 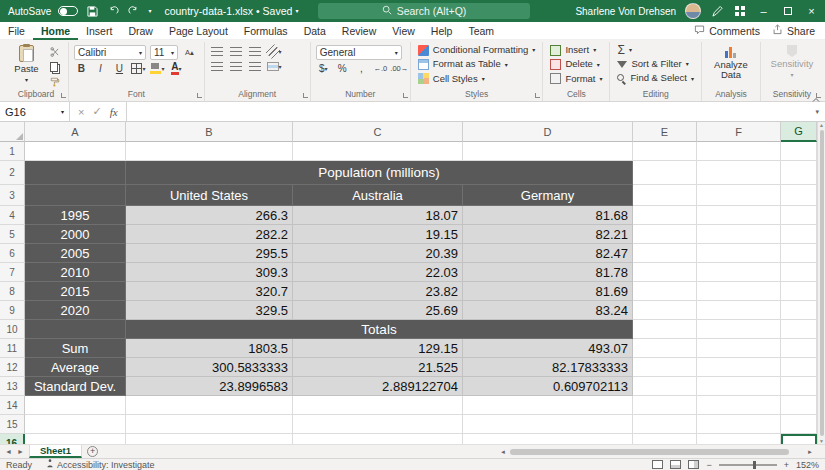 I want to click on title-chevron-icon: ▾, so click(x=296, y=11).